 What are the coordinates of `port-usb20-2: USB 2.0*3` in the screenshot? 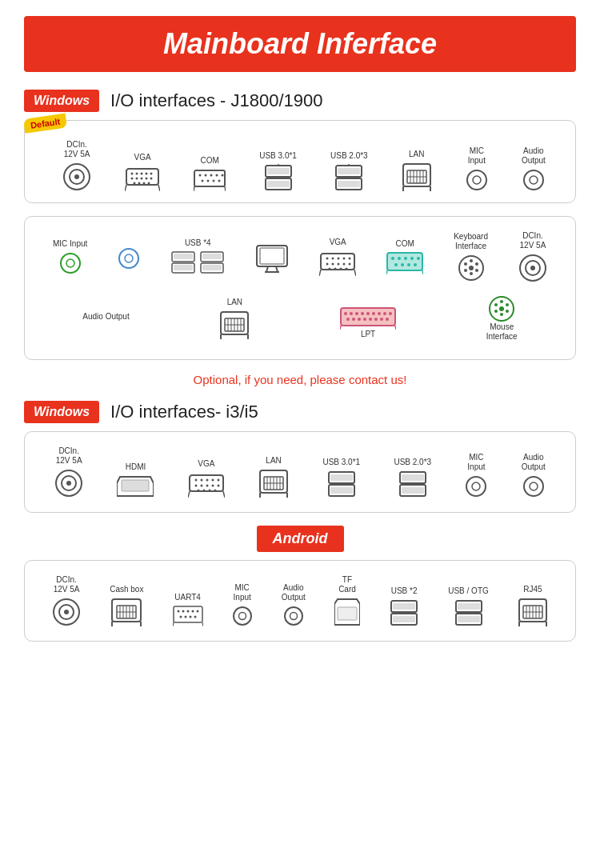 It's located at (413, 478).